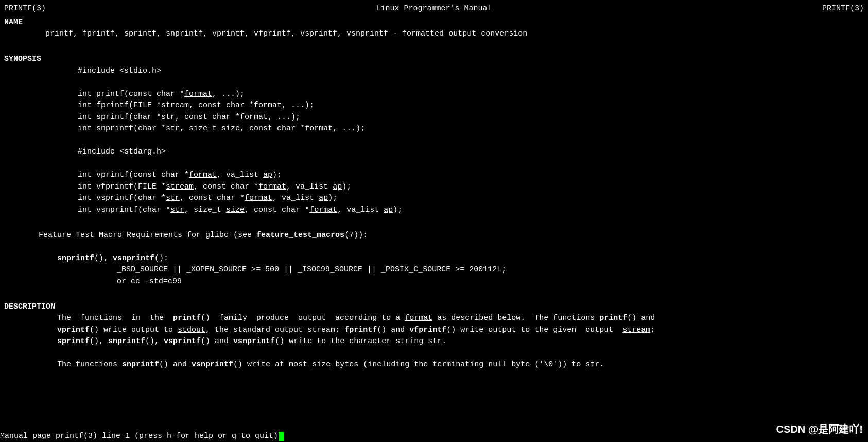 Image resolution: width=868 pixels, height=442 pixels. What do you see at coordinates (434, 34) in the screenshot?
I see `section-name-content: printf, fprintf, sprintf, snprintf, vpri…` at bounding box center [434, 34].